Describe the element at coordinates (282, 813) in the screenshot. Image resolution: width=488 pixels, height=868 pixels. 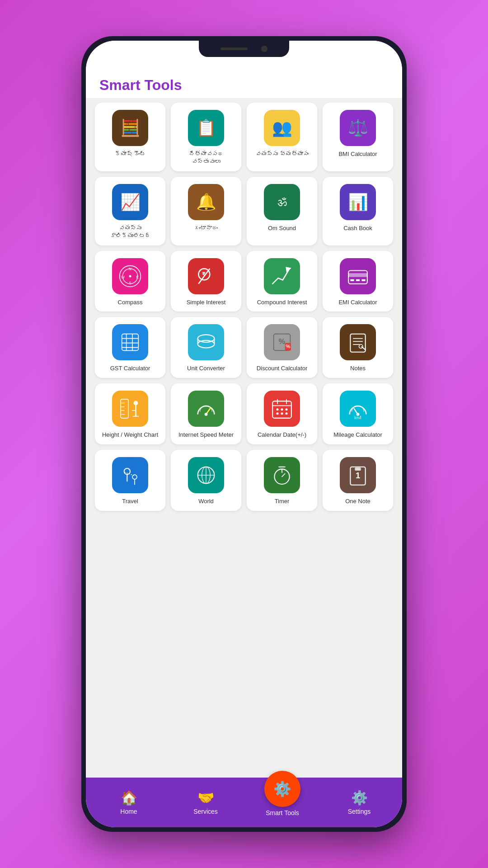
I see `nav-smart-tools-label: Smart Tools` at that location.